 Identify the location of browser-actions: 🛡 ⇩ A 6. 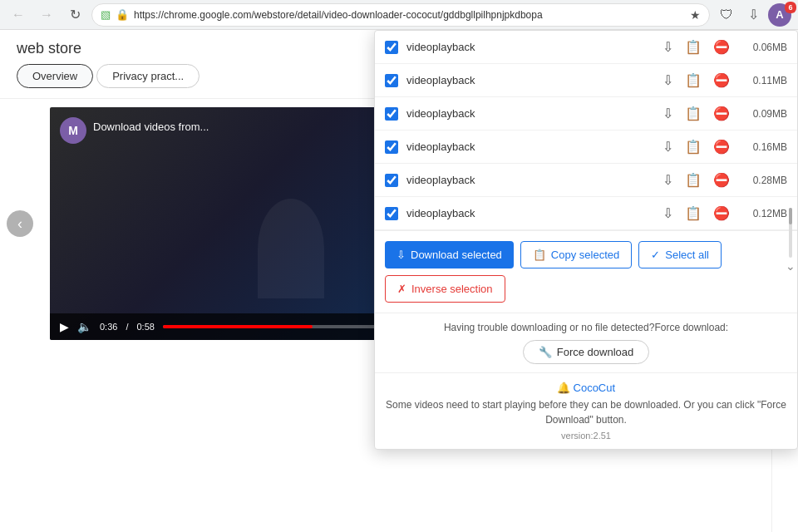
(753, 15).